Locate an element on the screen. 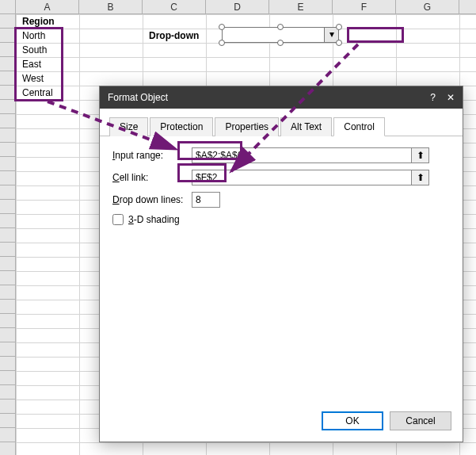 Image resolution: width=476 pixels, height=455 pixels. help-button: ? is located at coordinates (432, 98).